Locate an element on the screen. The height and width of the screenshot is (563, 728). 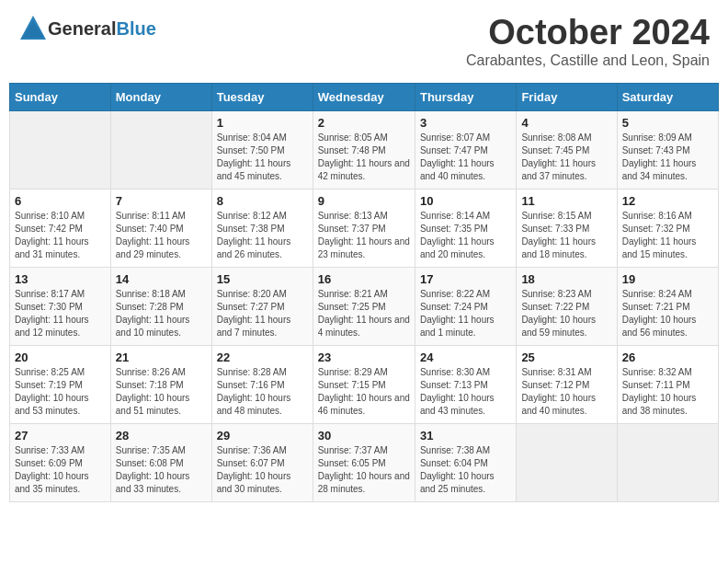
day-info: Sunrise: 8:16 AM Sunset: 7:32 PM Dayligh… is located at coordinates (667, 236).